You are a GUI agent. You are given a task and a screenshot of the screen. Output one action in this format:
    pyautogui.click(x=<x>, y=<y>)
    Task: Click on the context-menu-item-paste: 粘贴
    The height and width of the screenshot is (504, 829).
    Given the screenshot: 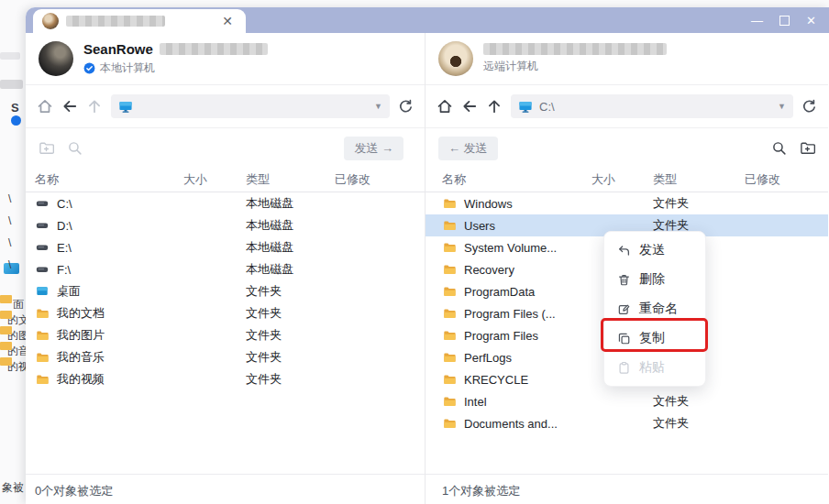 What is the action you would take?
    pyautogui.click(x=655, y=367)
    